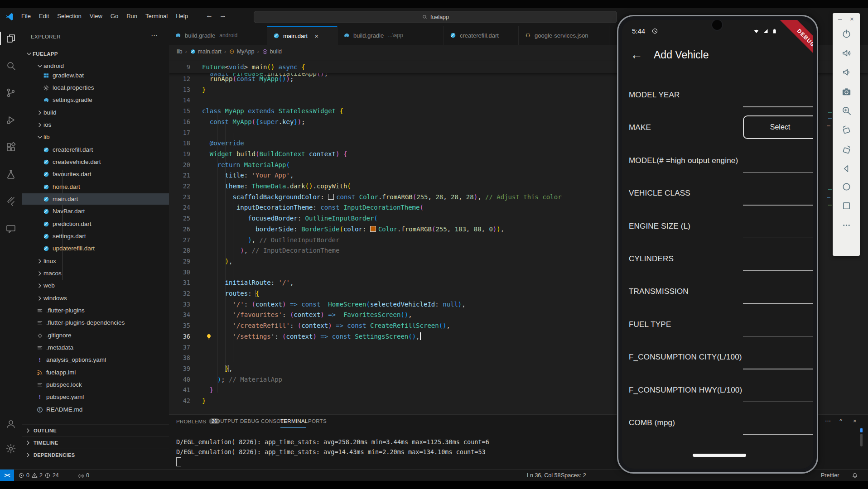 The image size is (868, 489). I want to click on input-underline-model-year, so click(778, 107).